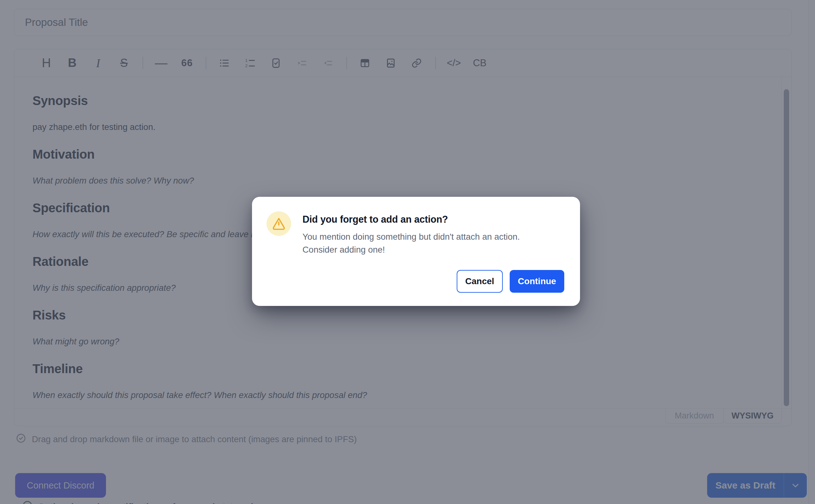 The image size is (815, 504). What do you see at coordinates (411, 237) in the screenshot?
I see `dialog-body-line1: You mention doing something but didn't a…` at bounding box center [411, 237].